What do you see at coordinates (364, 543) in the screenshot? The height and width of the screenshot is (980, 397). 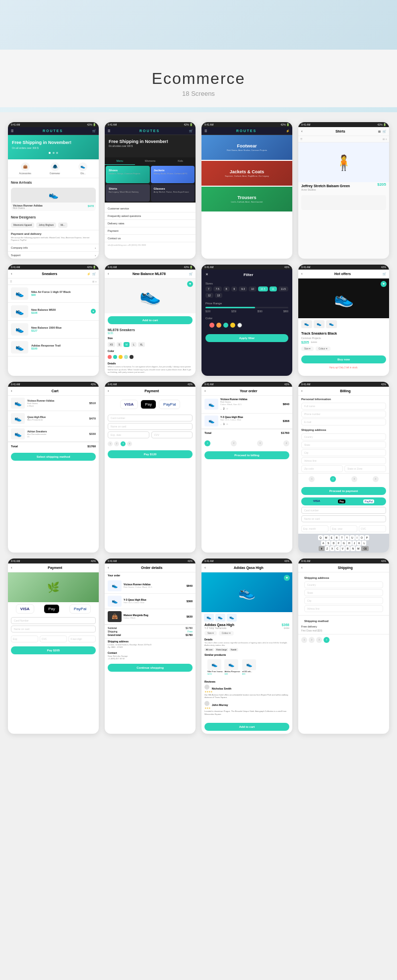 I see `key-l: L` at bounding box center [364, 543].